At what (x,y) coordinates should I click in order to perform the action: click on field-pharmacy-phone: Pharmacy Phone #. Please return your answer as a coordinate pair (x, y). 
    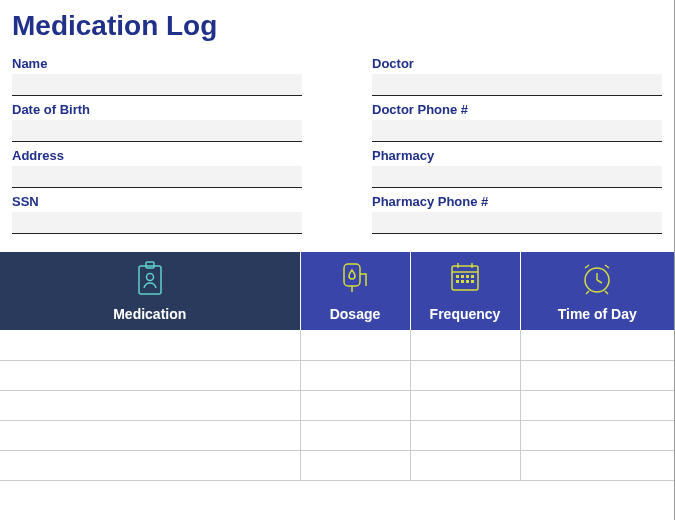
    Looking at the image, I should click on (517, 214).